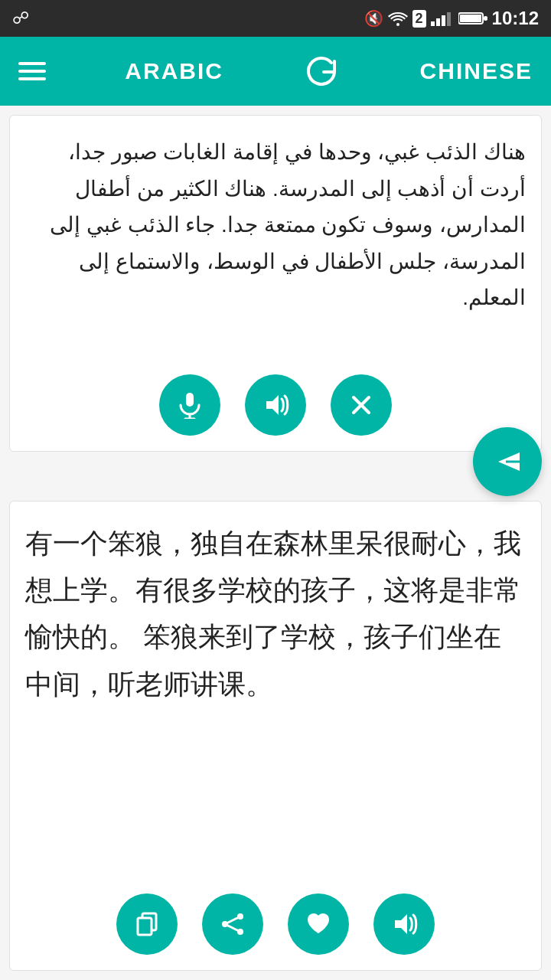 The width and height of the screenshot is (551, 980). Describe the element at coordinates (373, 18) in the screenshot. I see `mute-icon: 🔇` at that location.